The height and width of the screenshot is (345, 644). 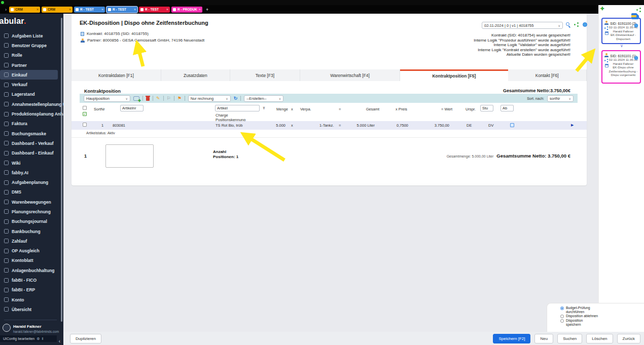 What do you see at coordinates (30, 271) in the screenshot?
I see `sidebar-item: Anlagenbuchhaltung` at bounding box center [30, 271].